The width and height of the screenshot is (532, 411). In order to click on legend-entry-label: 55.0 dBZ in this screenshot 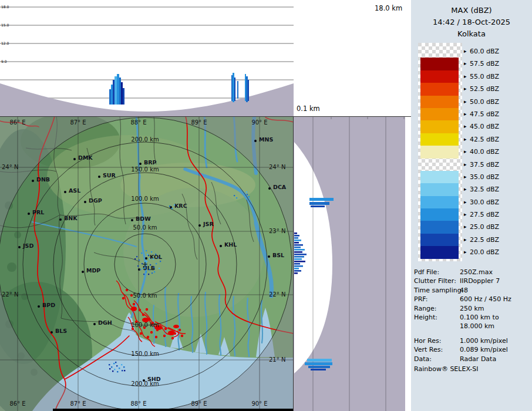, I will do `click(484, 76)`.